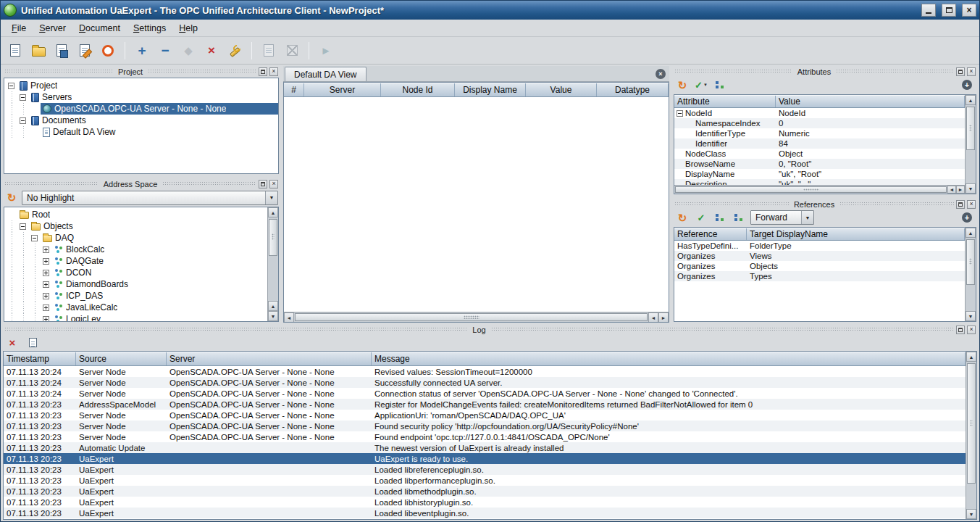 The height and width of the screenshot is (522, 980). I want to click on address-tree-item: DAQ, so click(137, 238).